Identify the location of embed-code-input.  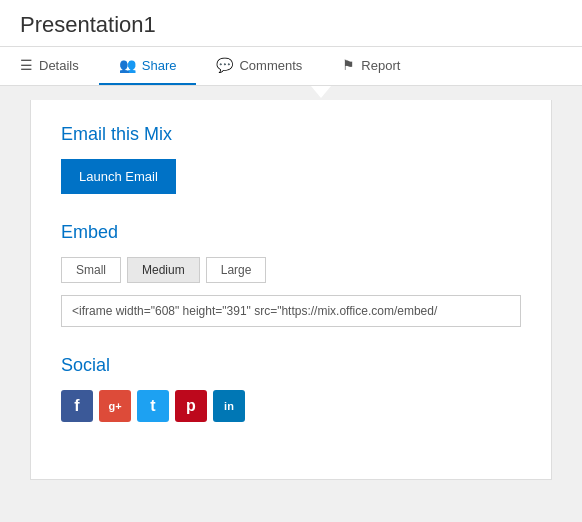
(291, 311).